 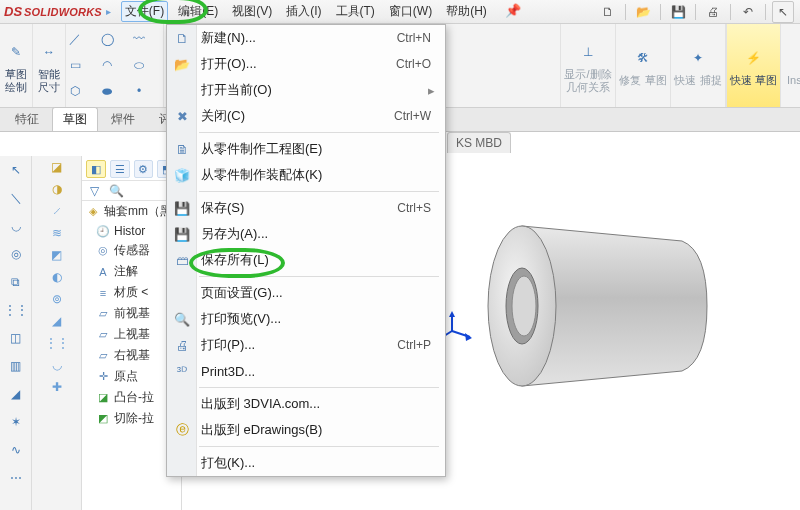 What do you see at coordinates (75, 39) in the screenshot?
I see `line-tool-icon: ／` at bounding box center [75, 39].